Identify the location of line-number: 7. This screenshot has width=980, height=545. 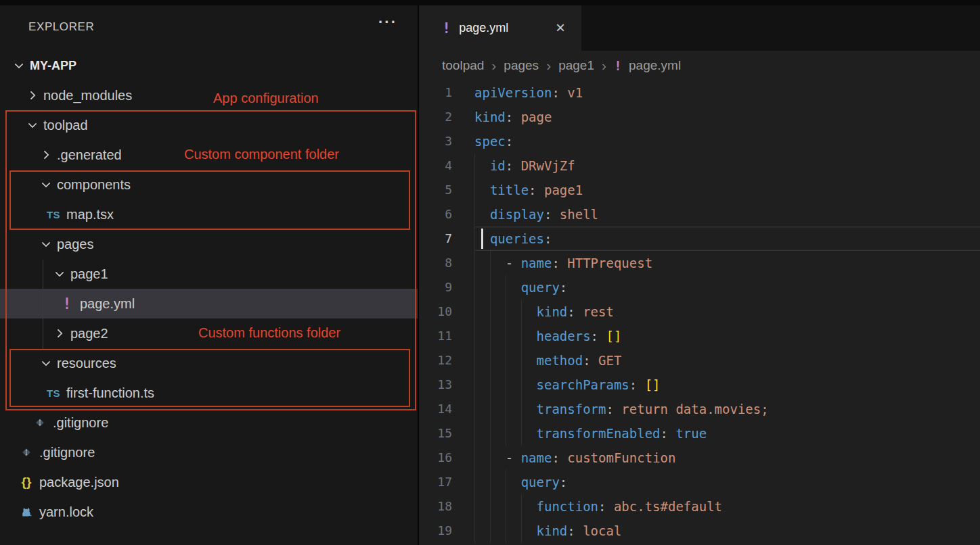
(436, 239).